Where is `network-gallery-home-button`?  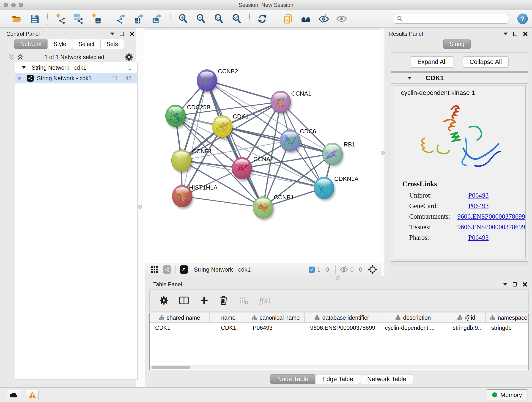
network-gallery-home-button is located at coordinates (306, 19).